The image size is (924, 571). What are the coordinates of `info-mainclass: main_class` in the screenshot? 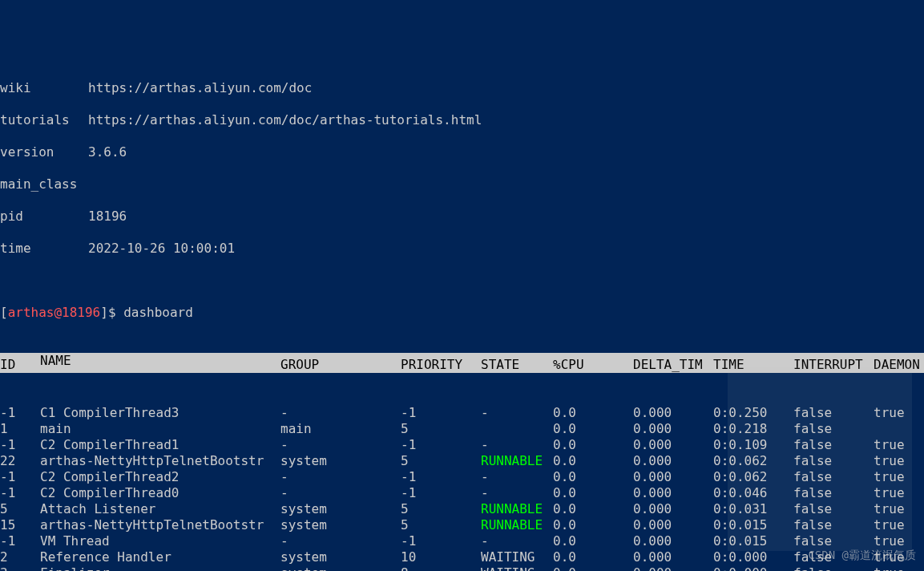 It's located at (462, 184).